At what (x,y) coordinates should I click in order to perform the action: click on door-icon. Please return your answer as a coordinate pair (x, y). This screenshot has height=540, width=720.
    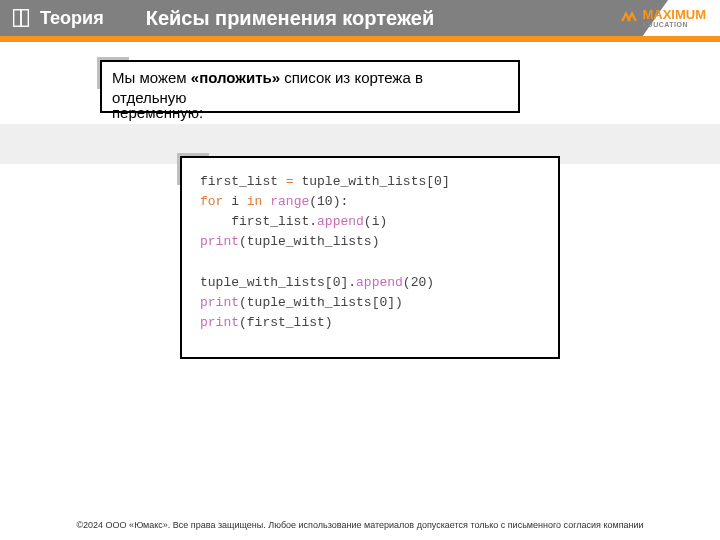
    Looking at the image, I should click on (21, 18).